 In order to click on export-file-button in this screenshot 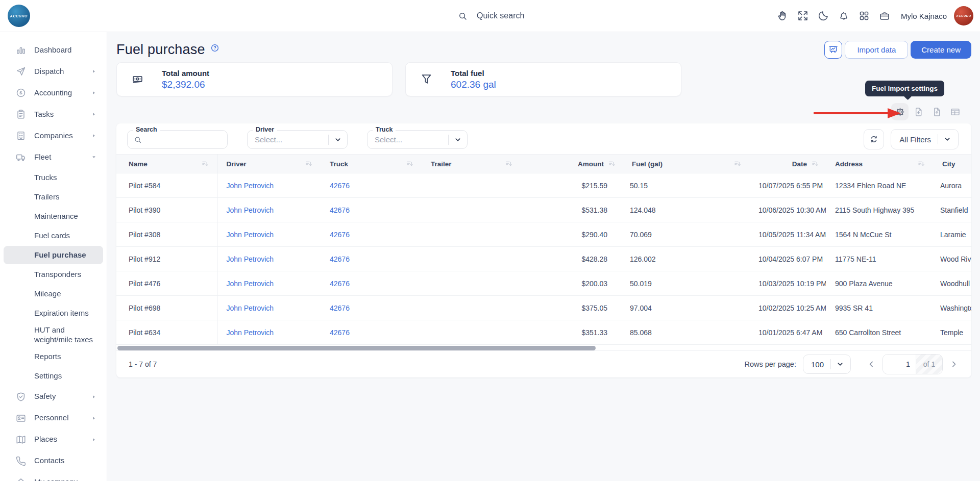, I will do `click(937, 112)`.